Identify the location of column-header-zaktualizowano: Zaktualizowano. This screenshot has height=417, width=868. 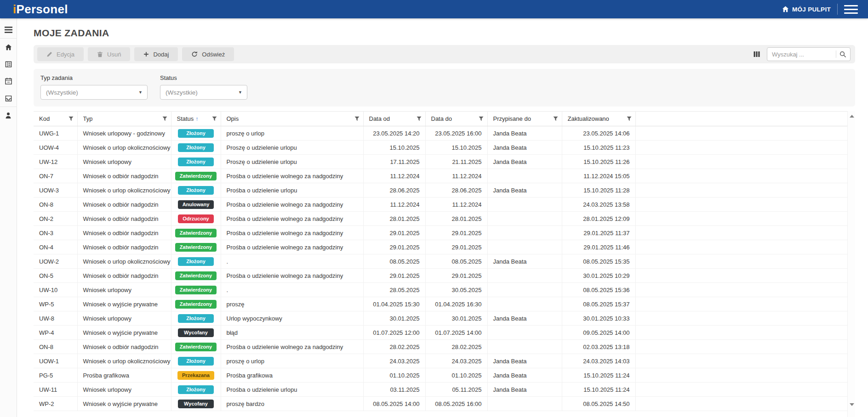
(599, 119).